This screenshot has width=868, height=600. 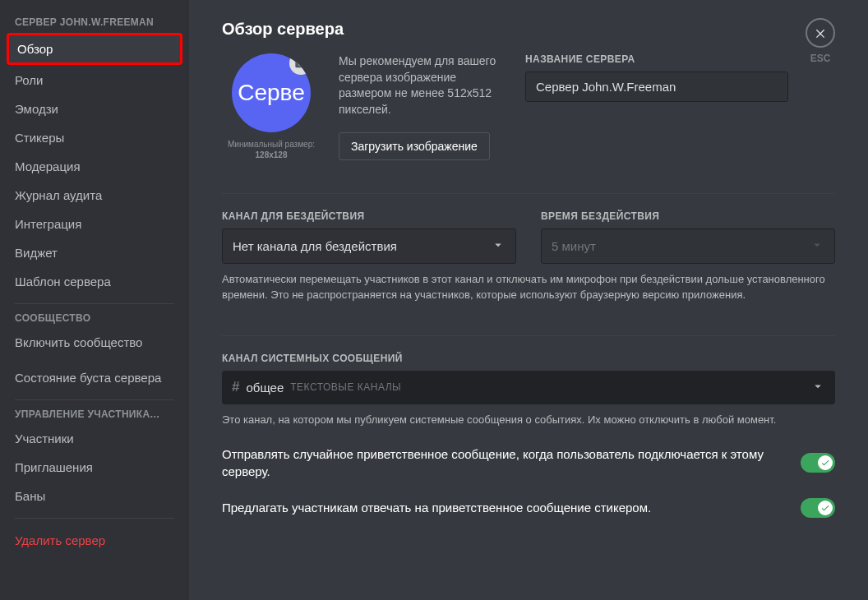 What do you see at coordinates (95, 108) in the screenshot?
I see `sidebar-item-emoji: Эмодзи` at bounding box center [95, 108].